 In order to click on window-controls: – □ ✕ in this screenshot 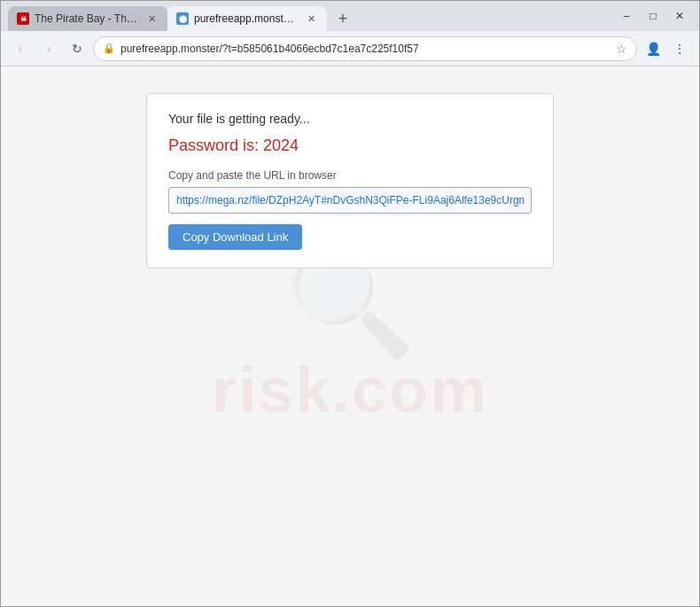, I will do `click(653, 16)`.